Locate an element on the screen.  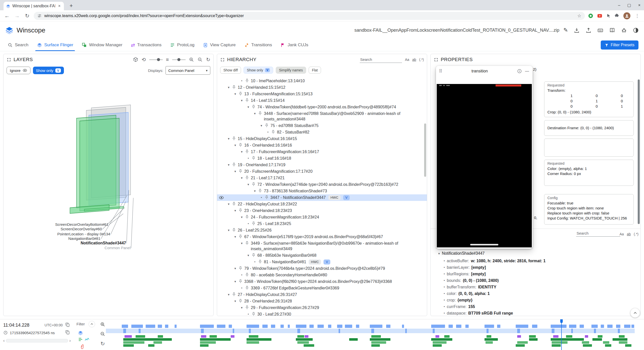
layer-label-selected: NotificationShade#3447 is located at coordinates (104, 243).